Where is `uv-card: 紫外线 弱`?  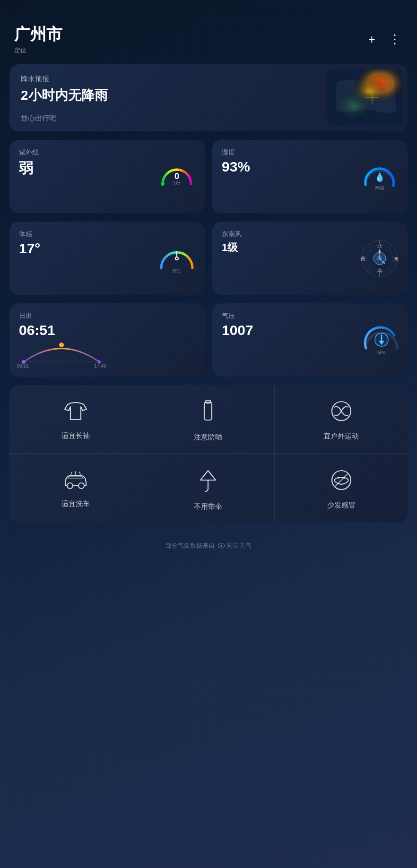
uv-card: 紫外线 弱 is located at coordinates (107, 177).